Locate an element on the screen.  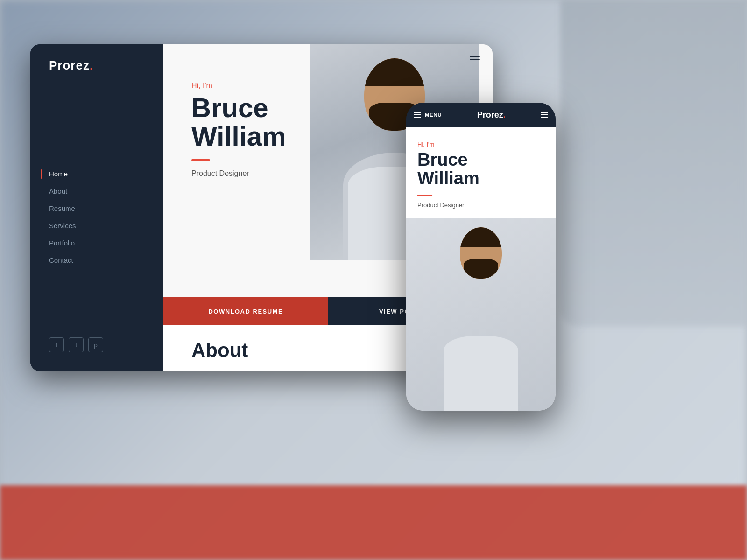
mobile-person-body is located at coordinates (481, 373).